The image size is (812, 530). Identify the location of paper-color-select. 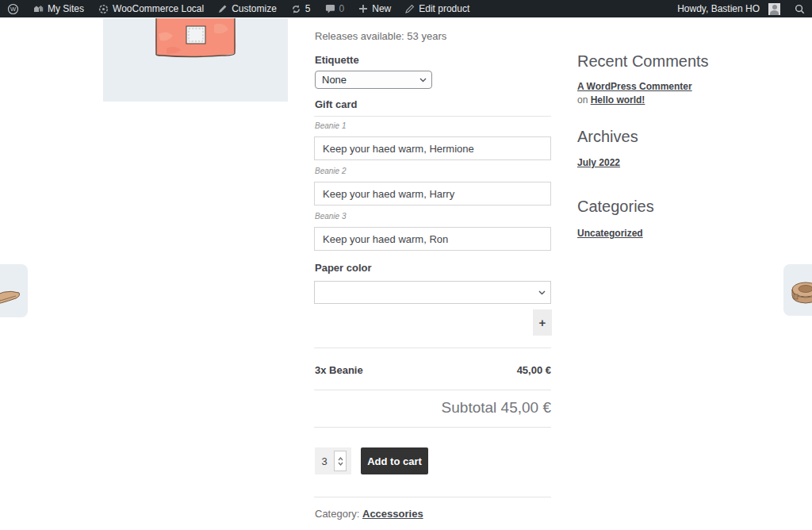
(433, 292).